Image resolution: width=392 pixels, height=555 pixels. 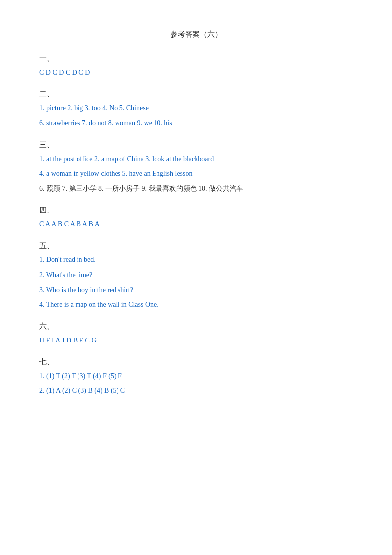 I want to click on section-seven: 七、 1. (1) T (2) T (3) T (4) F (5) F 2. (…, so click(x=196, y=377).